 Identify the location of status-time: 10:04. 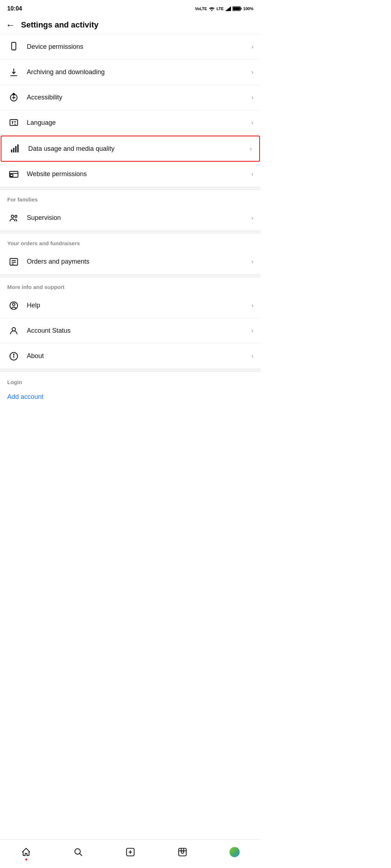
(14, 9).